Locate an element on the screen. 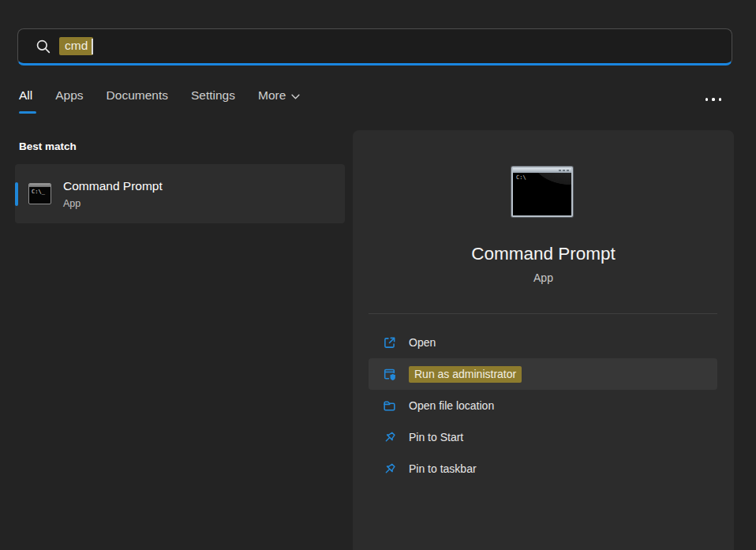  search-input: cmd is located at coordinates (76, 46).